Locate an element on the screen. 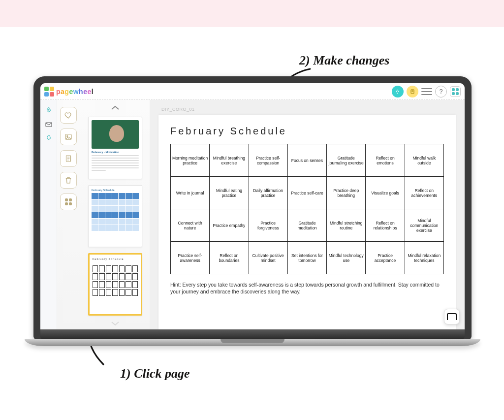  brand-logo: pagewheel is located at coordinates (69, 92).